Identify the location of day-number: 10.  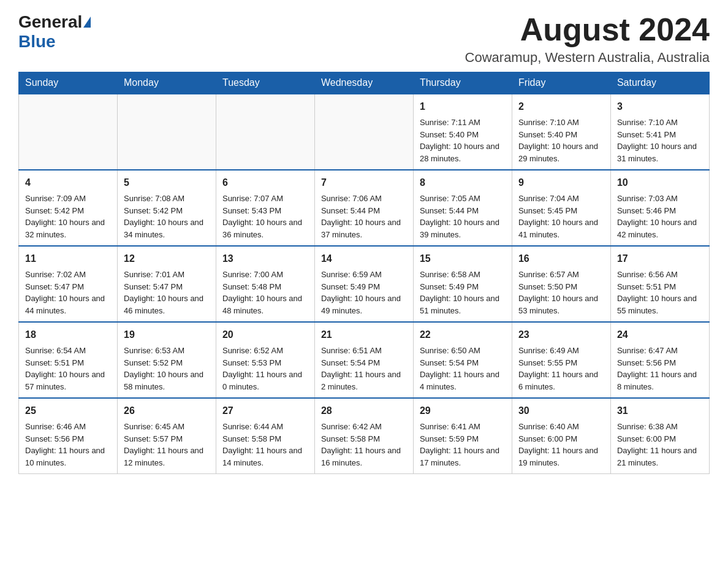
(660, 183).